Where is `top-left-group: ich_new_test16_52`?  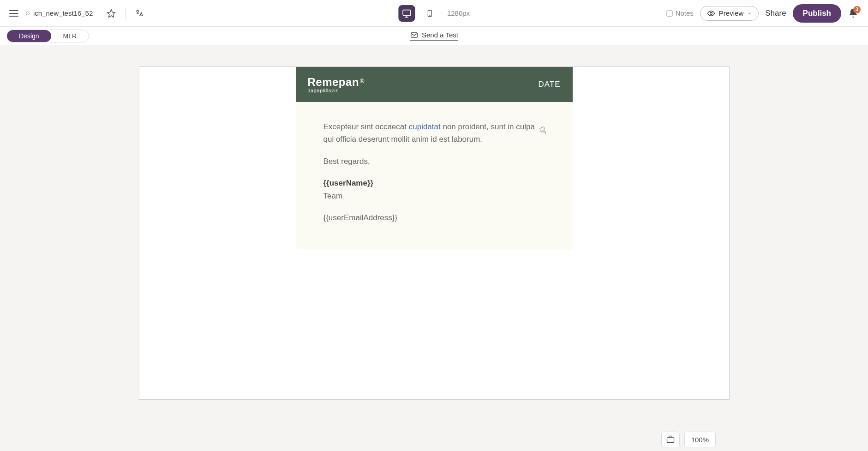 top-left-group: ich_new_test16_52 is located at coordinates (77, 13).